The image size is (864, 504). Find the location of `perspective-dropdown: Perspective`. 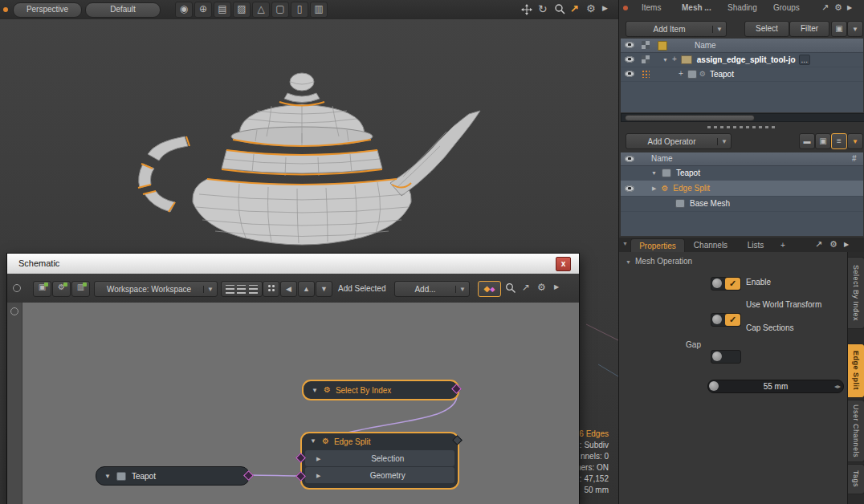

perspective-dropdown: Perspective is located at coordinates (47, 10).